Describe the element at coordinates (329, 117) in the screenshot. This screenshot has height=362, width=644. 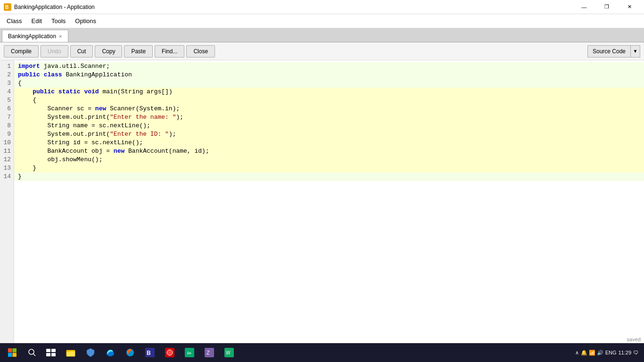
I see `code-line-7: System.out.print("Enter the name: ");` at that location.